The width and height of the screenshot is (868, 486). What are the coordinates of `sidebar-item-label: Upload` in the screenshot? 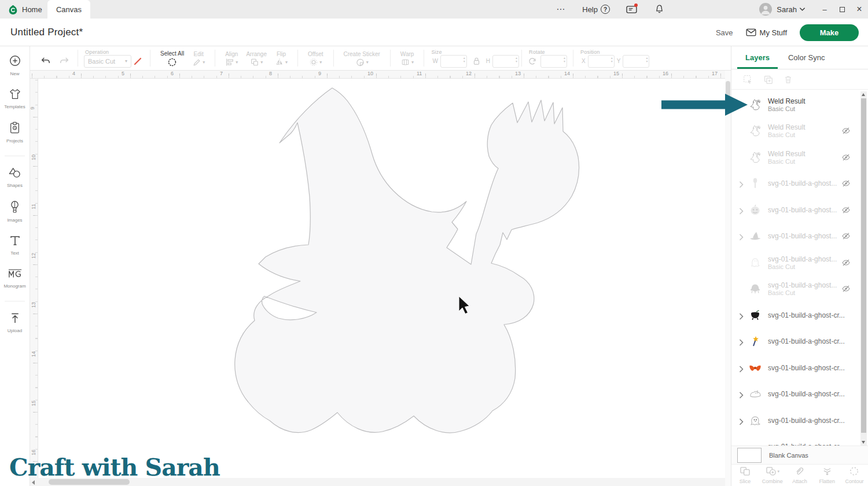 It's located at (15, 331).